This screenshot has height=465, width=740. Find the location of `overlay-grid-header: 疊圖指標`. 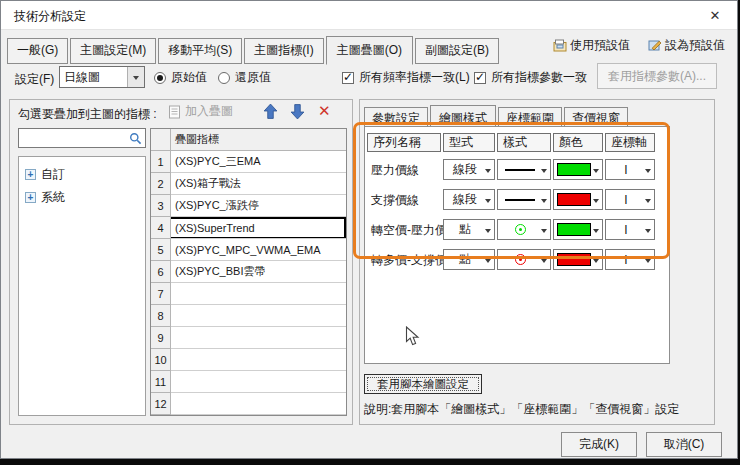

overlay-grid-header: 疊圖指標 is located at coordinates (248, 140).